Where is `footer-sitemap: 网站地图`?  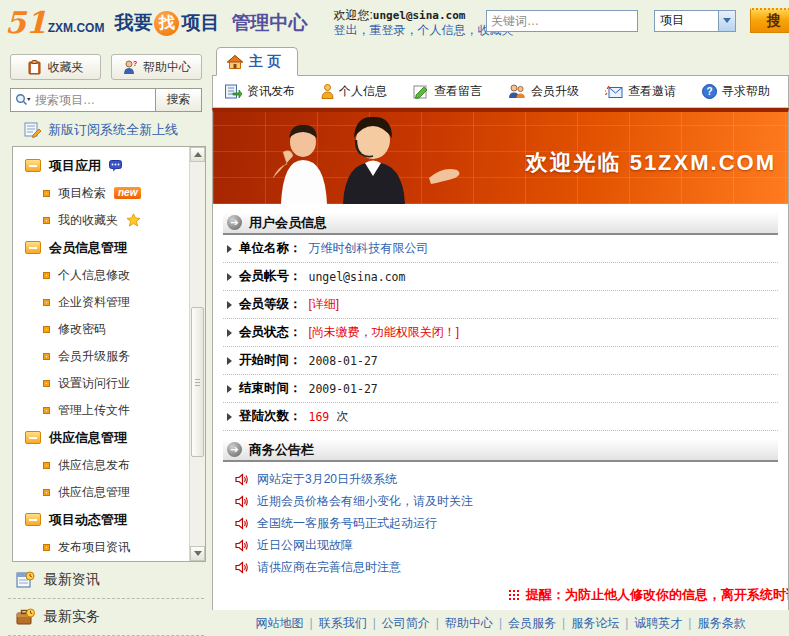 footer-sitemap: 网站地图 is located at coordinates (280, 624).